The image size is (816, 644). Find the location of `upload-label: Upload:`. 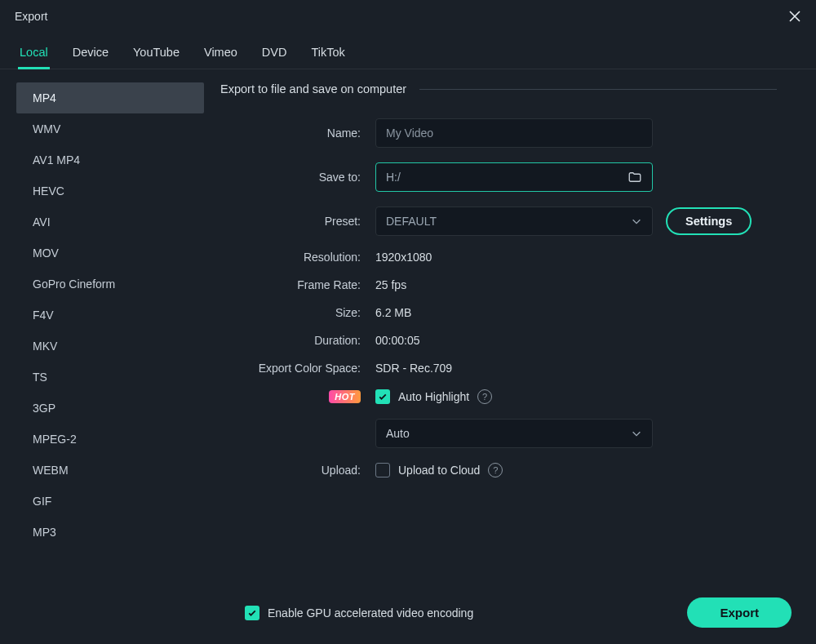

upload-label: Upload: is located at coordinates (298, 470).